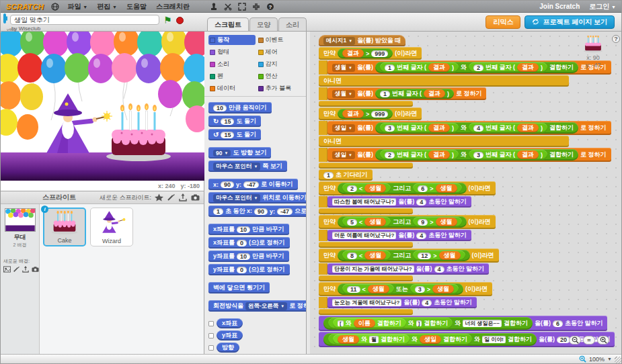  I want to click on operator-block: 생월와월결합하기와생일결합하기, so click(400, 340).